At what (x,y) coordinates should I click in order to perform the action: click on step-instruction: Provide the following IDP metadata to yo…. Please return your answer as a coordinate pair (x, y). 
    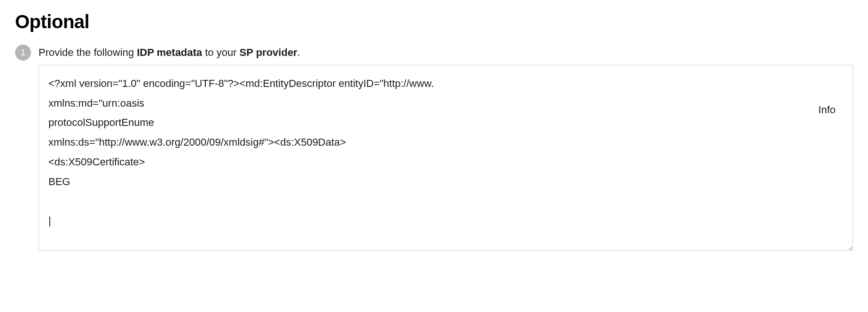
    Looking at the image, I should click on (446, 53).